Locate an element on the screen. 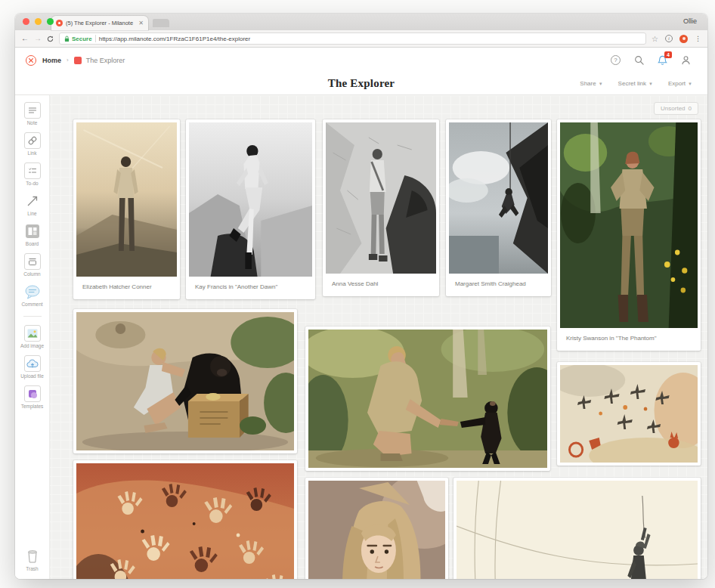 Image resolution: width=715 pixels, height=588 pixels. browser-tab: (5) The Explorer - Milanote ✕ is located at coordinates (100, 23).